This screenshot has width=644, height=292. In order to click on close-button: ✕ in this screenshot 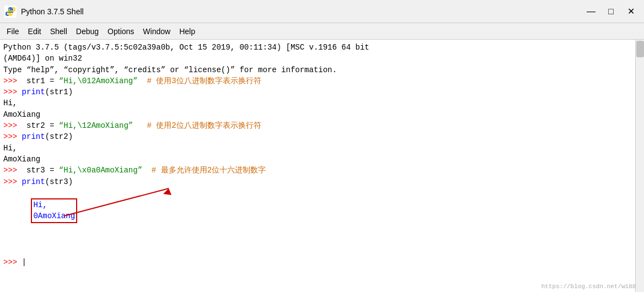, I will do `click(631, 12)`.